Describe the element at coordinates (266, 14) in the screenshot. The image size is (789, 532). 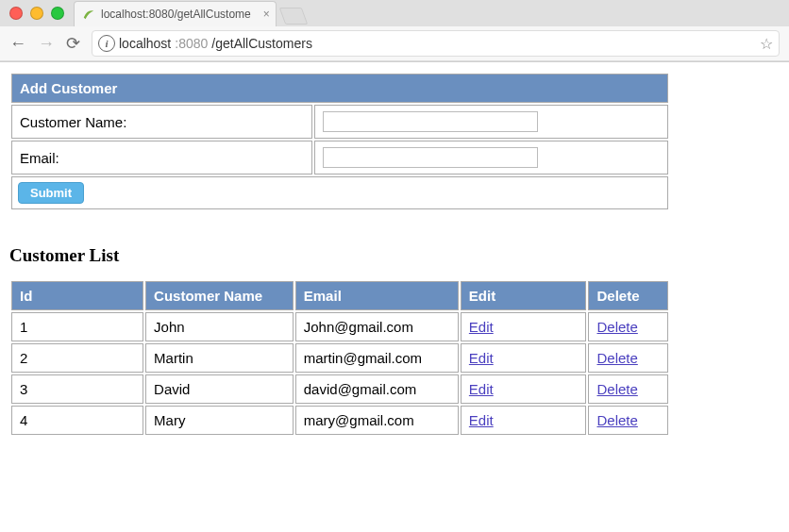
I see `close-tab-icon: ×` at that location.